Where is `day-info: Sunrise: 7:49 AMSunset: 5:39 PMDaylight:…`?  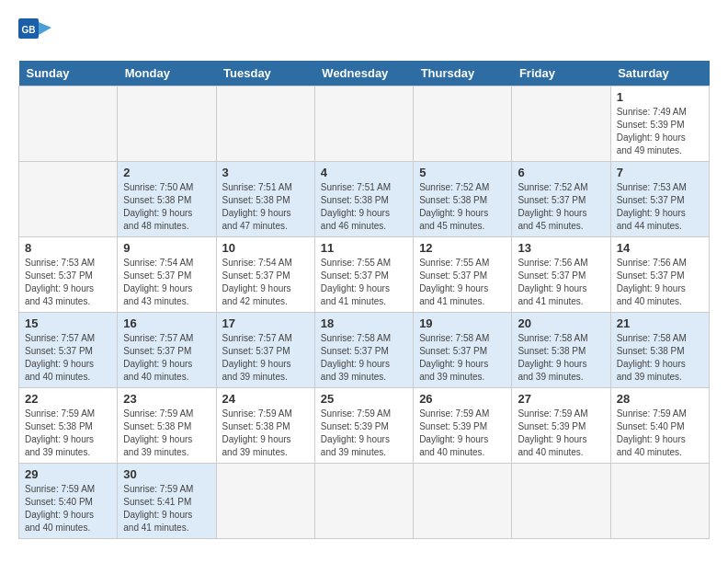
day-info: Sunrise: 7:49 AMSunset: 5:39 PMDaylight:… is located at coordinates (660, 132).